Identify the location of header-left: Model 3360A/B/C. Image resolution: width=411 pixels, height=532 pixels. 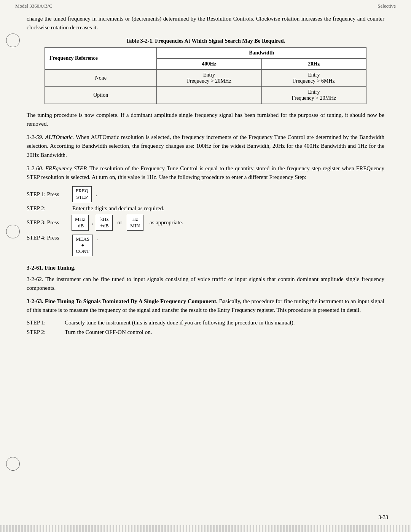
(33, 6).